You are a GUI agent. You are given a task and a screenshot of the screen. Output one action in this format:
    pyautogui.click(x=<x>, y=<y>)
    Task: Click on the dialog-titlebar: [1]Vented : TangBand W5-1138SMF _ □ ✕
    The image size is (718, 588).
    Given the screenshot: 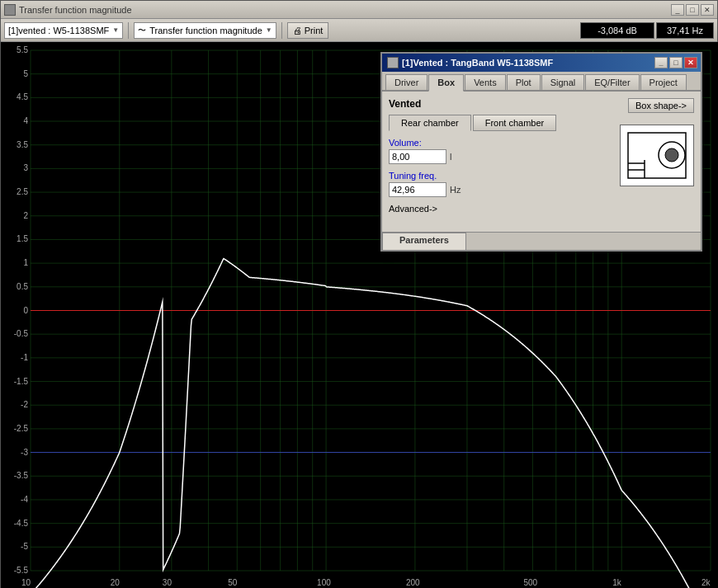 What is the action you would take?
    pyautogui.click(x=541, y=63)
    